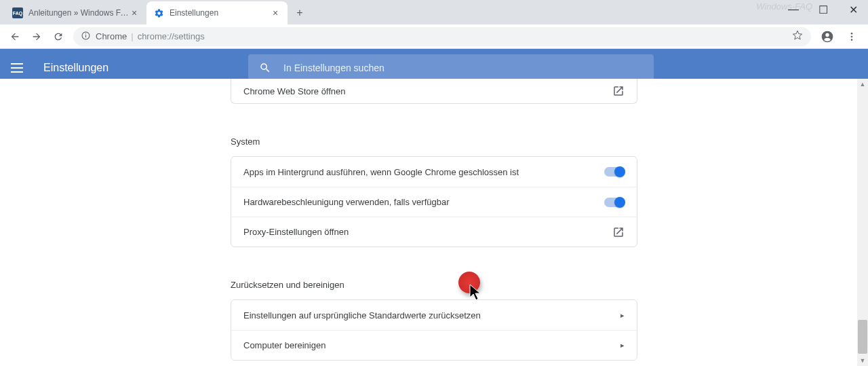 The width and height of the screenshot is (868, 366). Describe the element at coordinates (476, 293) in the screenshot. I see `annotation-cursor-icon` at that location.